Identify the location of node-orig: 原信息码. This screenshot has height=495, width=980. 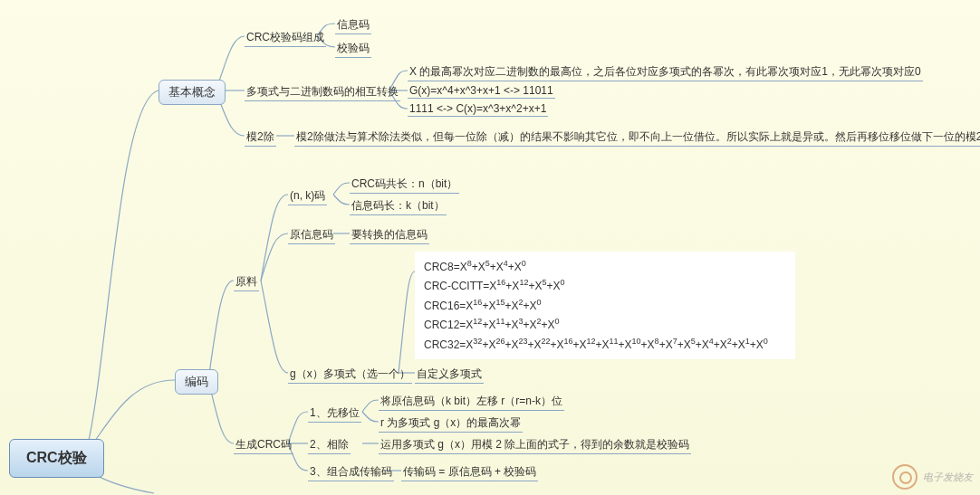
(312, 235).